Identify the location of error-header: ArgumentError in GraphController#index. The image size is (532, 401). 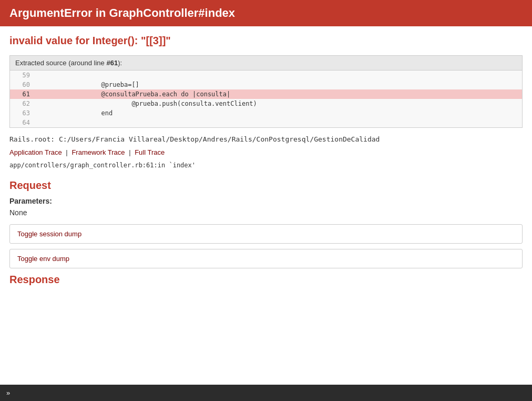
(266, 13).